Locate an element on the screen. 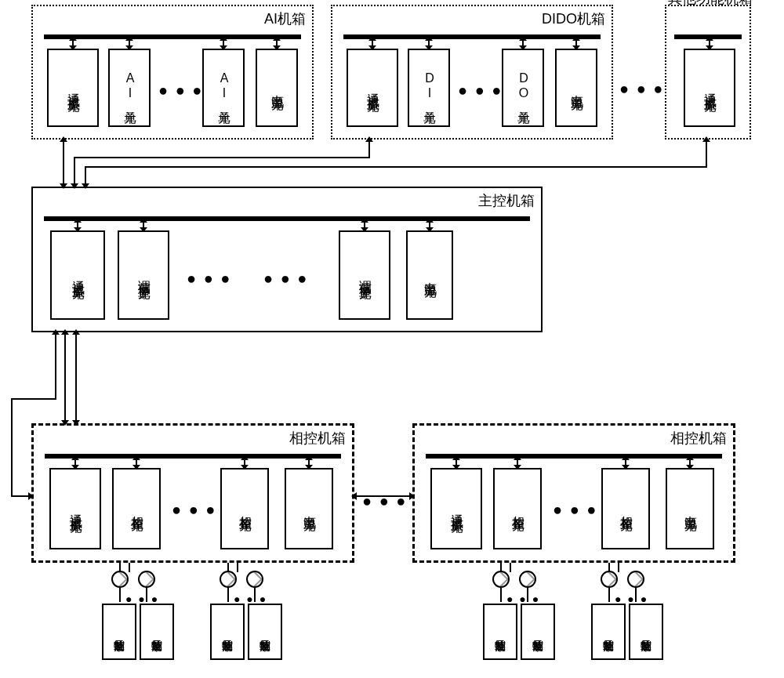 This screenshot has height=678, width=784. phase-a-ellipsis: ● ● ● is located at coordinates (194, 509).